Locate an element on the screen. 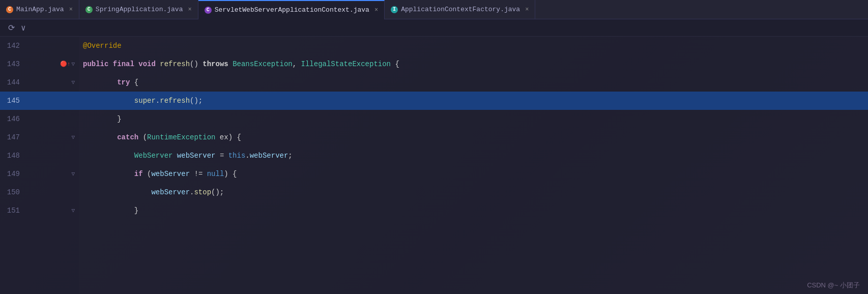 Image resolution: width=868 pixels, height=294 pixels. line-num-147: 147 is located at coordinates (14, 137).